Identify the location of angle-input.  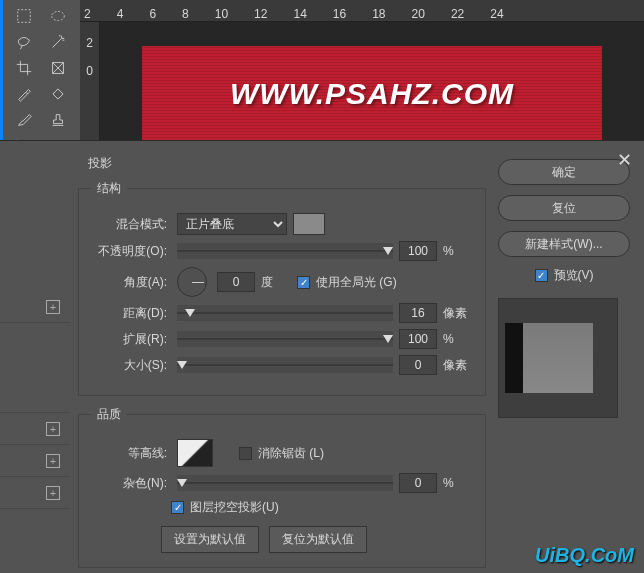
(236, 282).